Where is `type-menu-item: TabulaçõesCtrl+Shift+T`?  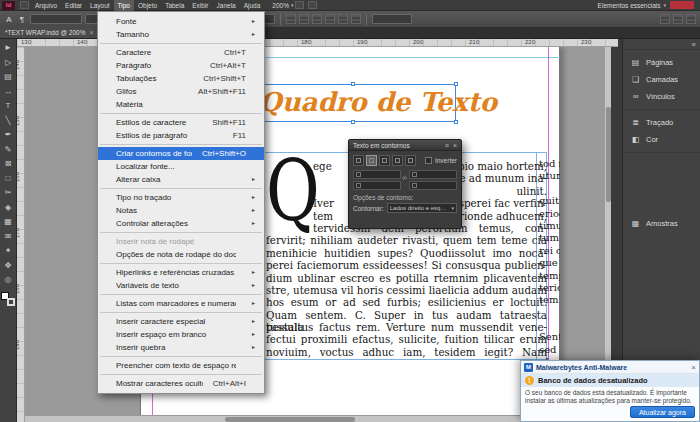 type-menu-item: TabulaçõesCtrl+Shift+T is located at coordinates (181, 78).